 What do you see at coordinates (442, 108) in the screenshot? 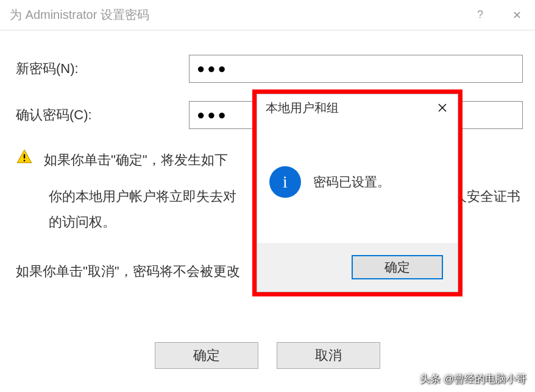
I see `close-icon` at bounding box center [442, 108].